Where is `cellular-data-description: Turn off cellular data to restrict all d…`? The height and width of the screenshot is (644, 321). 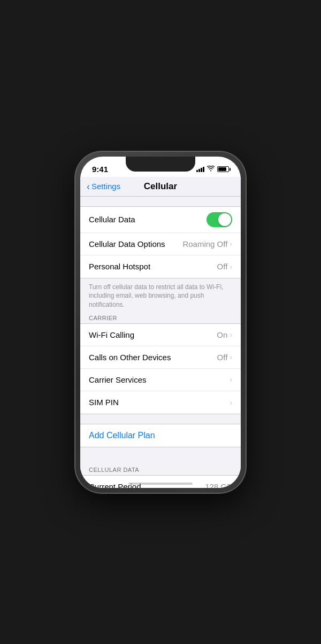
cellular-data-description: Turn off cellular data to restrict all d… is located at coordinates (160, 295).